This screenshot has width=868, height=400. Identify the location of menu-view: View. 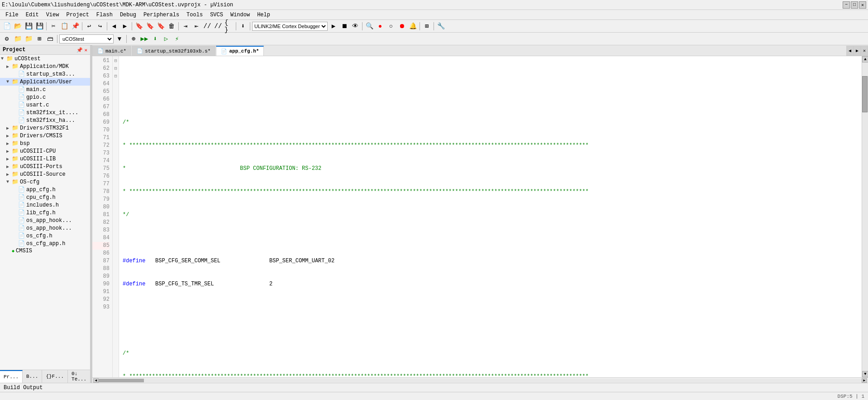
(52, 15).